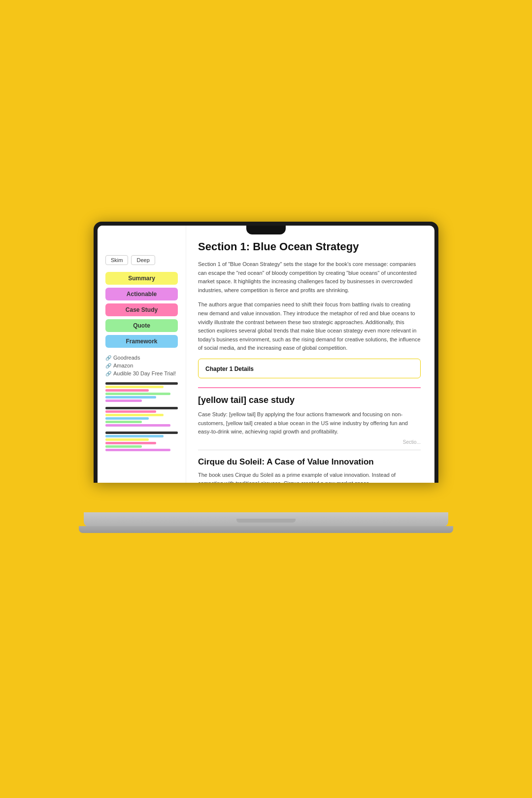  What do you see at coordinates (142, 294) in the screenshot?
I see `tag-actionable-button: Actionable` at bounding box center [142, 294].